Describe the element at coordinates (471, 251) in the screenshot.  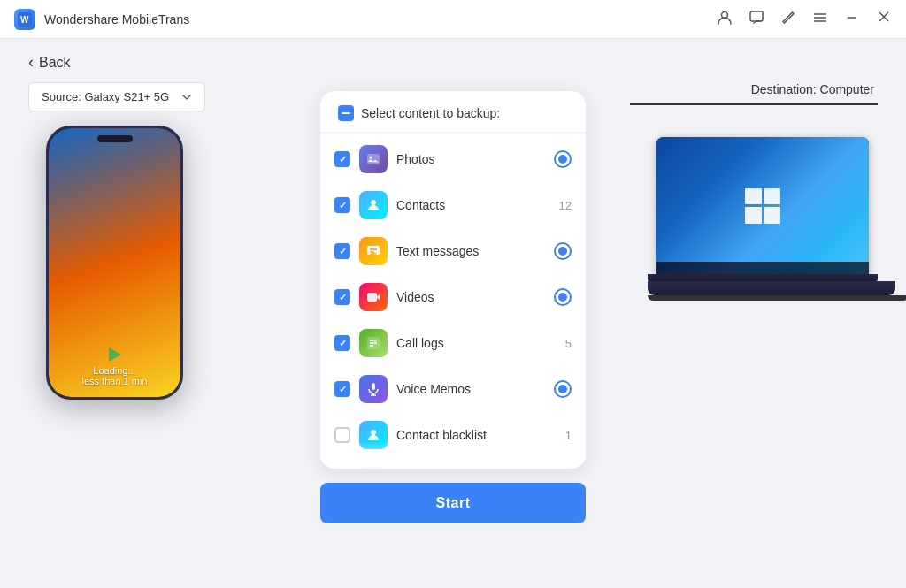
I see `messages-label: Text messages` at that location.